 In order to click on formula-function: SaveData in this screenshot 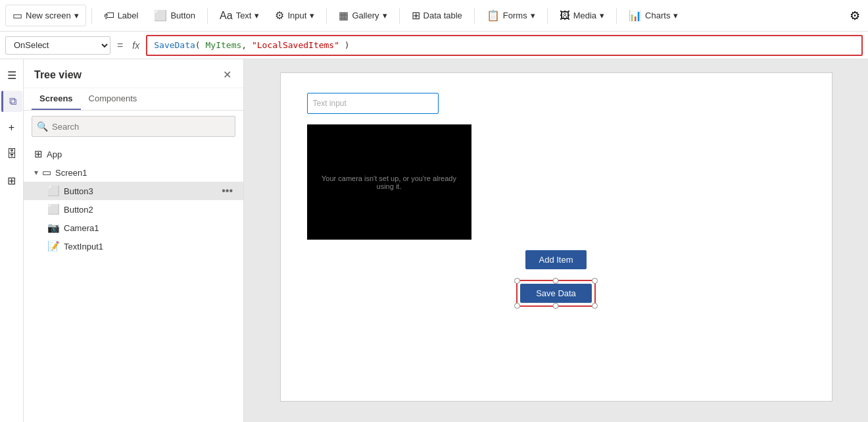, I will do `click(175, 45)`.